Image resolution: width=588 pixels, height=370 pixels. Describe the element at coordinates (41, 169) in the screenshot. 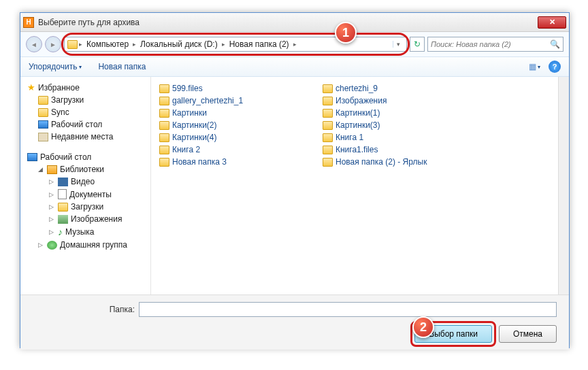

I see `expand-icon: ◢` at that location.